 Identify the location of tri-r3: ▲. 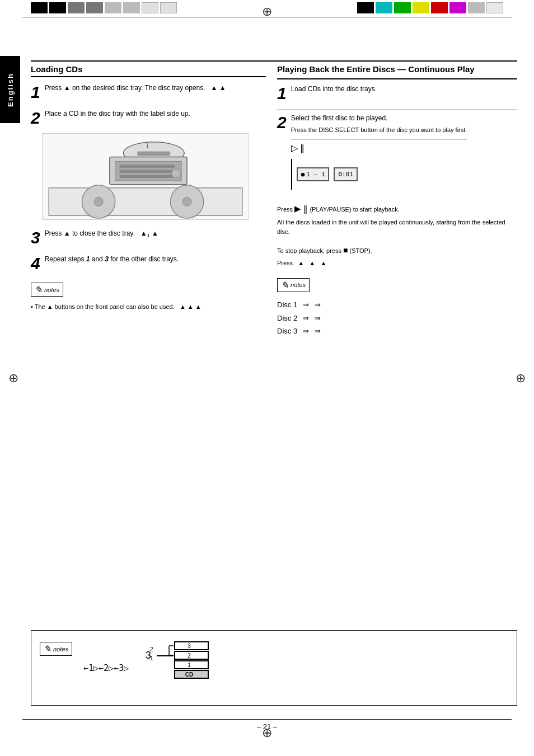
(324, 263).